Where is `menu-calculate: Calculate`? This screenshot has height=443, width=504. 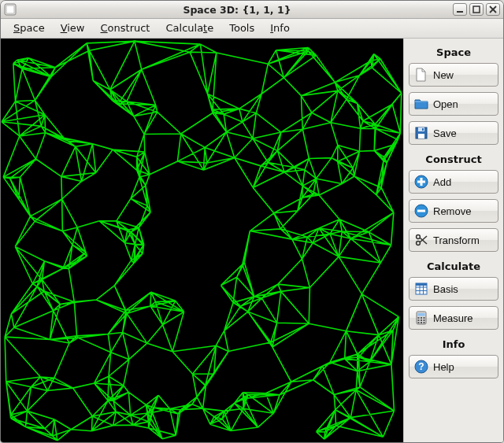 menu-calculate: Calculate is located at coordinates (189, 28).